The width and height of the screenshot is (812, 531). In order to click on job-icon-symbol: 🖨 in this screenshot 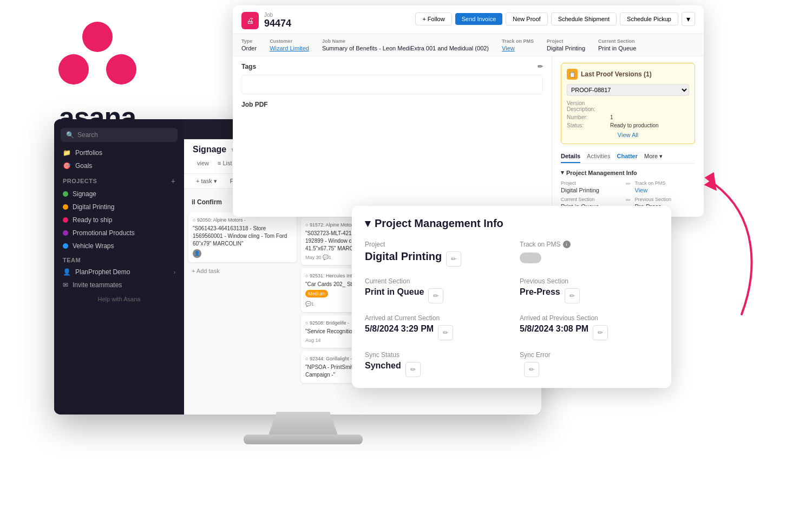, I will do `click(250, 21)`.